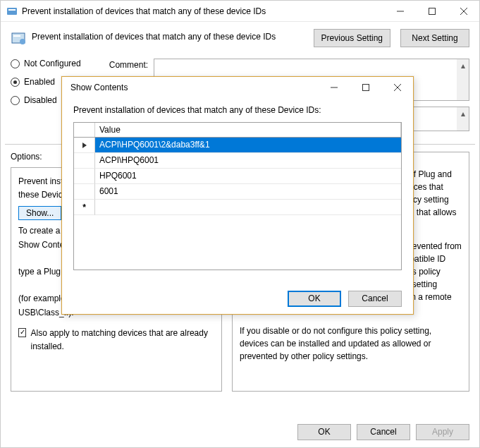 The width and height of the screenshot is (480, 448). What do you see at coordinates (334, 87) in the screenshot?
I see `dialog-minimize-button` at bounding box center [334, 87].